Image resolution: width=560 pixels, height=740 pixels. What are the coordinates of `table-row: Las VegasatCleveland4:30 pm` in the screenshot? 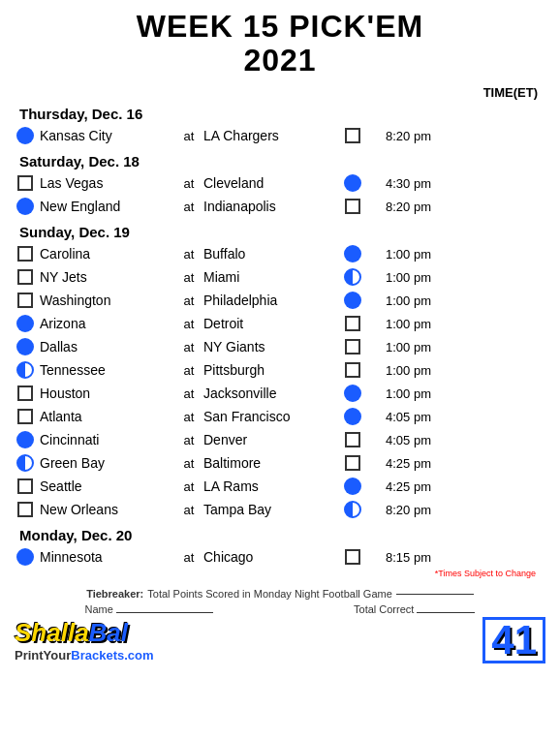 It's located at (280, 183).